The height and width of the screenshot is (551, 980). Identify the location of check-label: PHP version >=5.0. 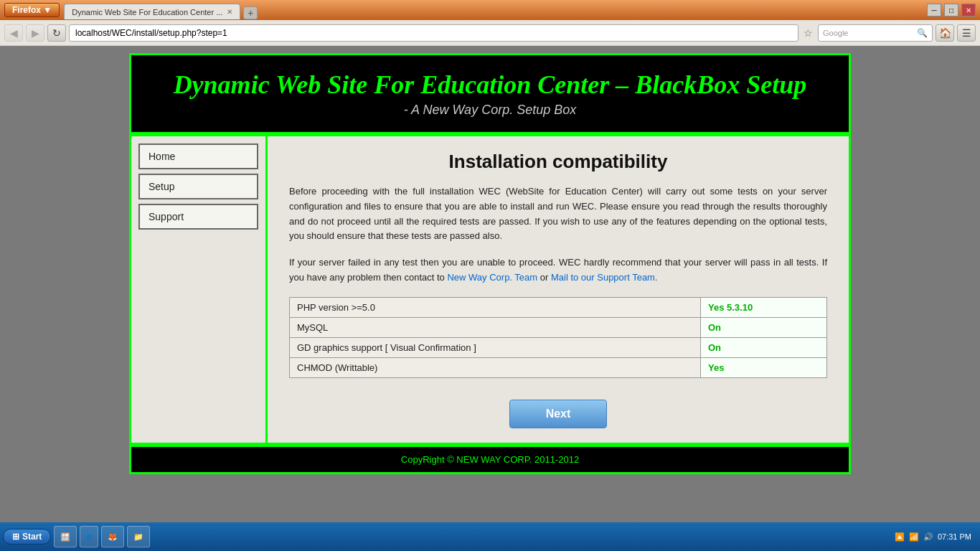
(495, 307).